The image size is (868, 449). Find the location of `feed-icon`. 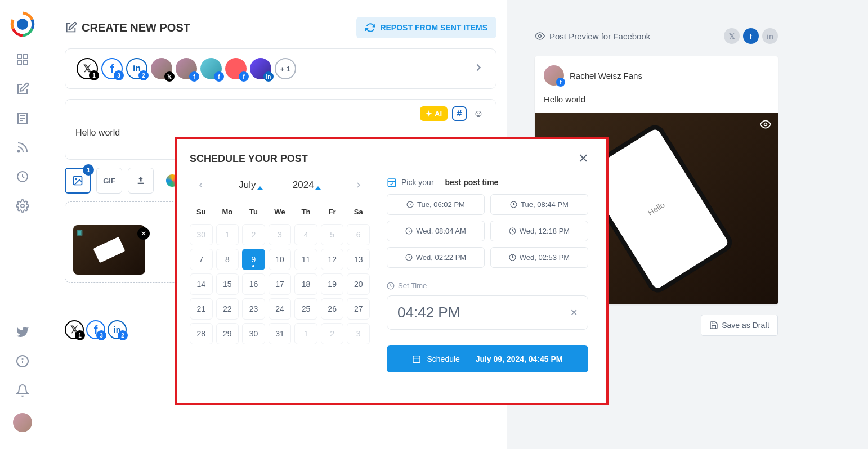

feed-icon is located at coordinates (23, 147).